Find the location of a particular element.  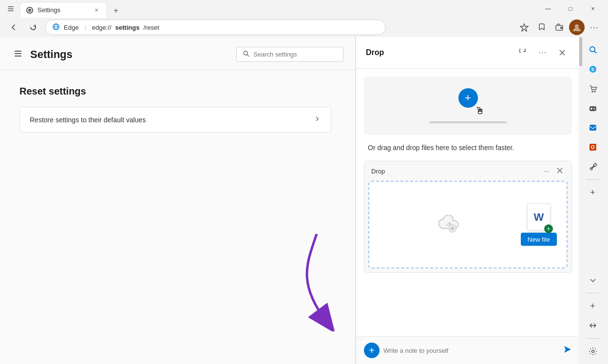

drop-close-button is located at coordinates (562, 53).